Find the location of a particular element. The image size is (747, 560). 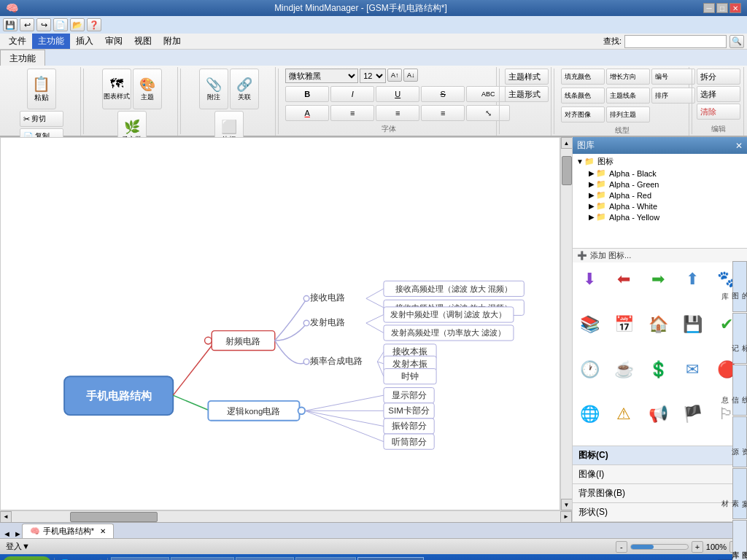

tree-item-alpha-yellow: ▶ 📁 Alpha - Yellow is located at coordinates (665, 217).